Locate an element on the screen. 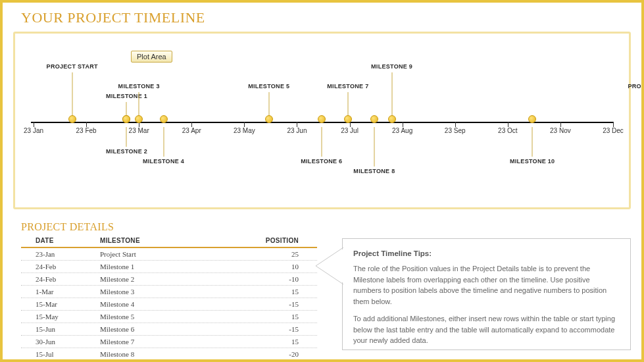 This screenshot has height=362, width=644. table-row: 15-MarMilestone 4-15 is located at coordinates (169, 304).